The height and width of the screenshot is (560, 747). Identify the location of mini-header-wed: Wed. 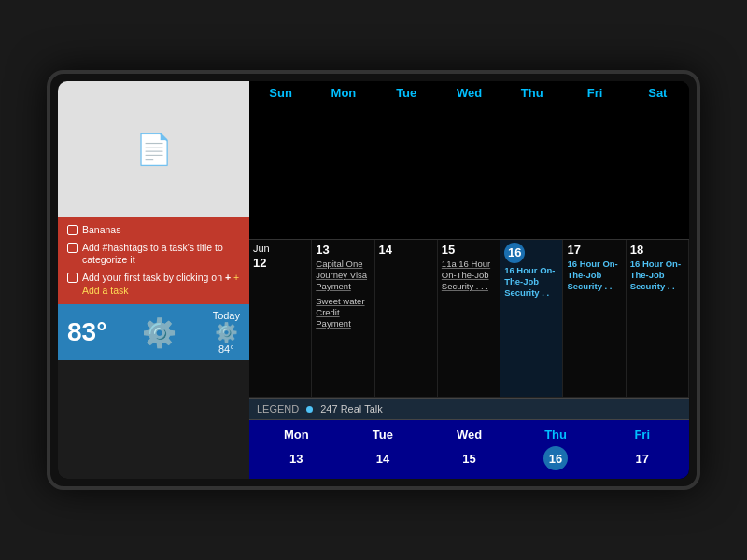
(469, 435).